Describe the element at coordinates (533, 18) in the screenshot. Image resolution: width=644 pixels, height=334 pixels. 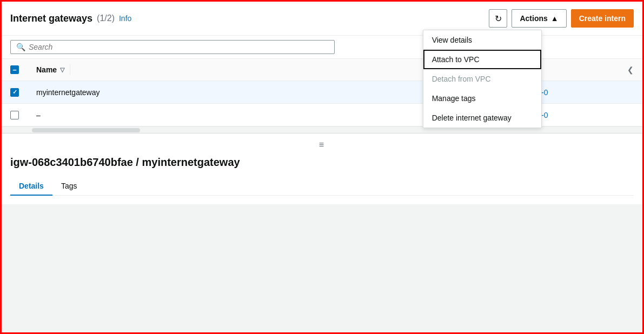
I see `actions-label: Actions` at that location.